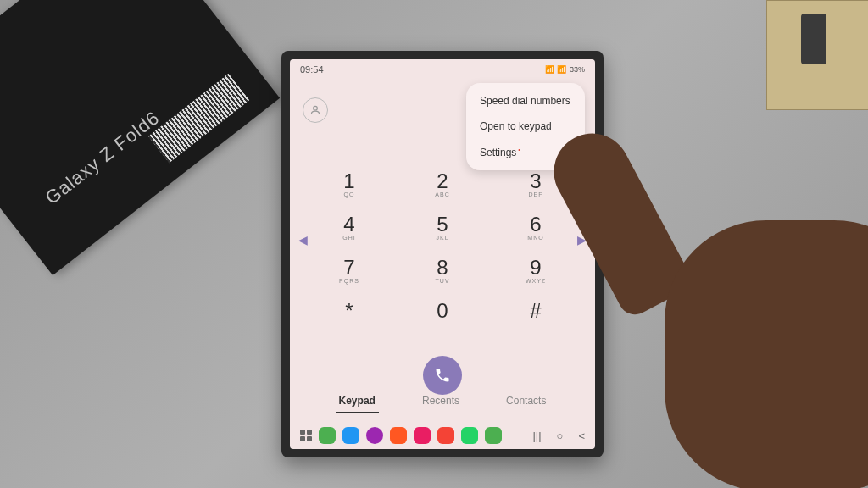  Describe the element at coordinates (581, 240) in the screenshot. I see `keypad-arrow-right-icon: ▶` at that location.